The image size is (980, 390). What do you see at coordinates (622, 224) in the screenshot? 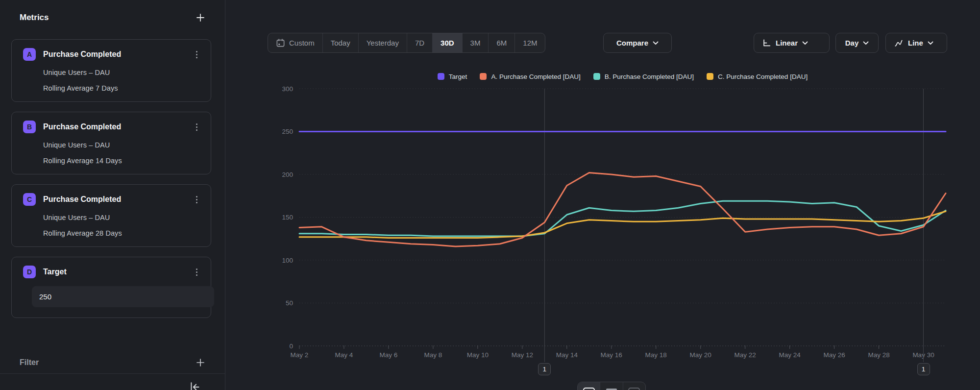
I see `series-line-c` at bounding box center [622, 224].